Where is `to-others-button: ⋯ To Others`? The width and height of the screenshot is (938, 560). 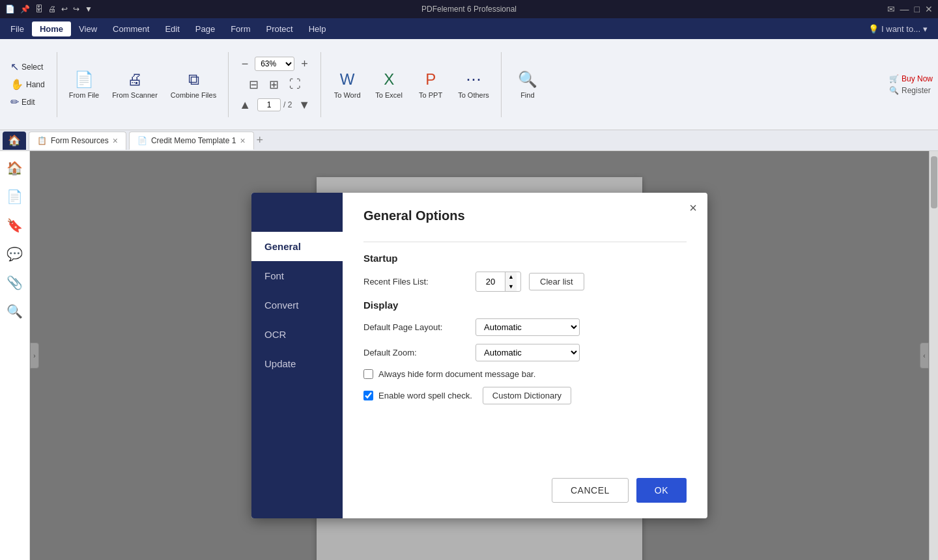 to-others-button: ⋯ To Others is located at coordinates (474, 85).